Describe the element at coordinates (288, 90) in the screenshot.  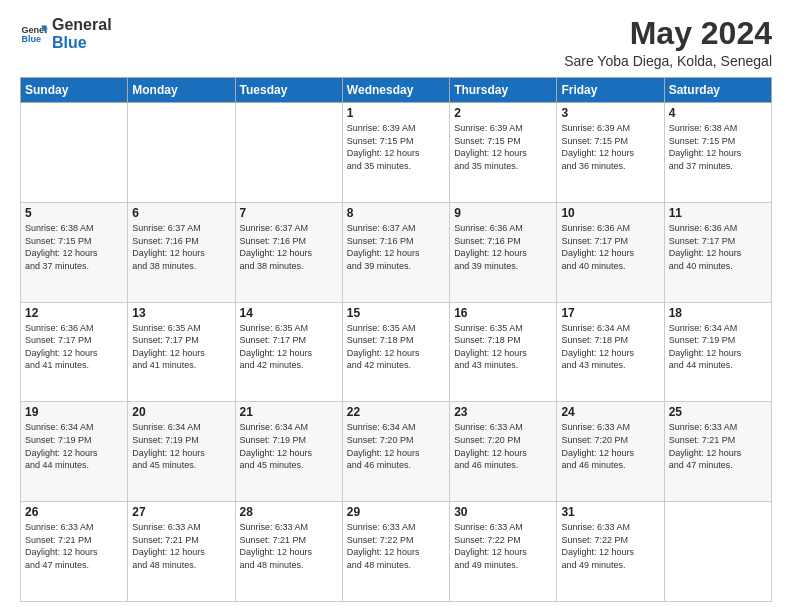
I see `header-tuesday: Tuesday` at that location.